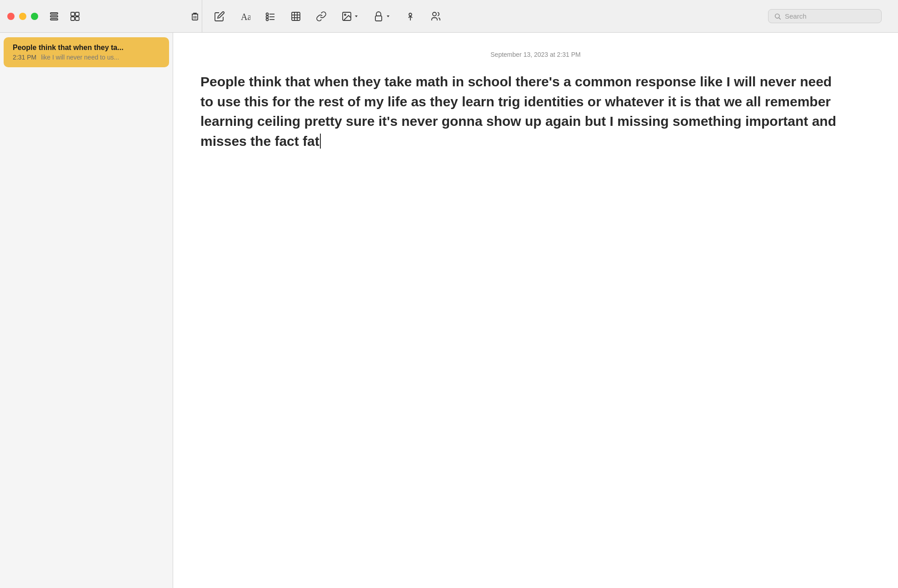 The image size is (898, 588). What do you see at coordinates (320, 141) in the screenshot?
I see `text-cursor` at bounding box center [320, 141].